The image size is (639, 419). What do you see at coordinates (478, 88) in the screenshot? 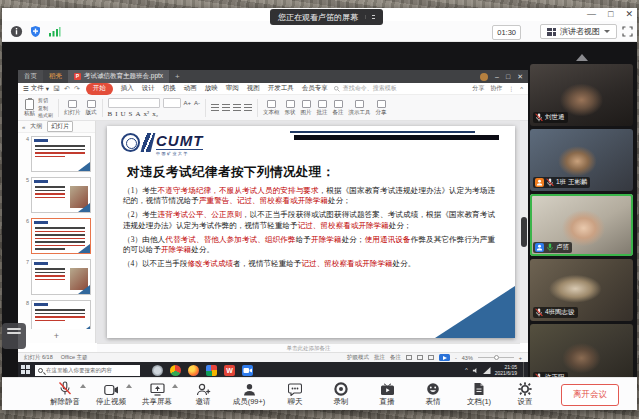
I see `share-menu: 分享` at bounding box center [478, 88].